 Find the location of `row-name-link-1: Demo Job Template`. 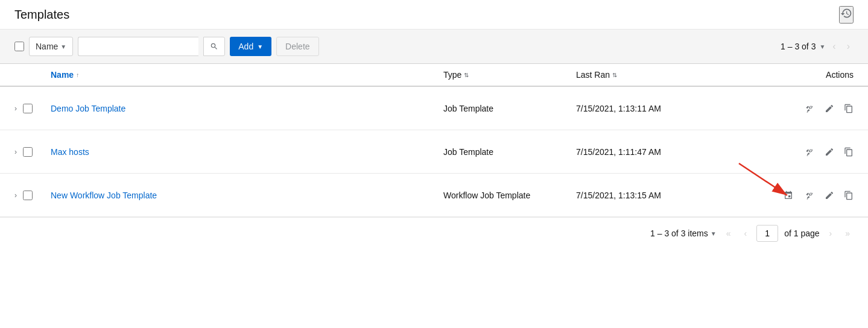

row-name-link-1: Demo Job Template is located at coordinates (88, 109).